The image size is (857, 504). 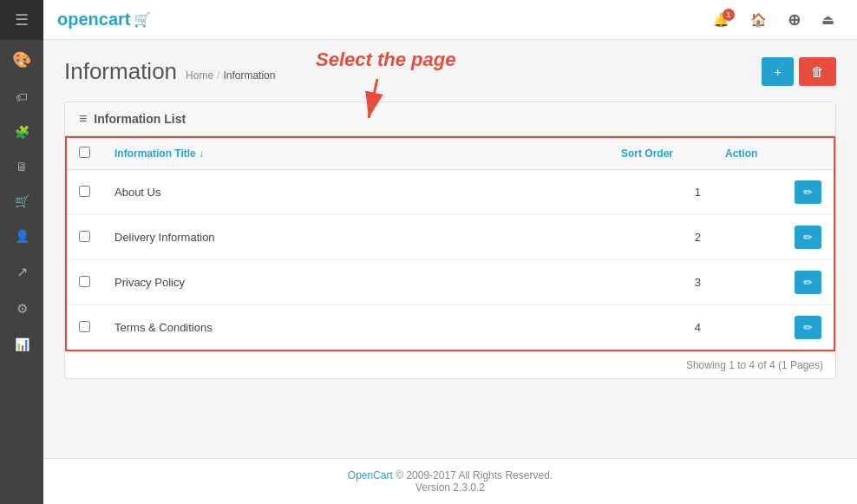 I want to click on logo-text: opencart, so click(x=94, y=19).